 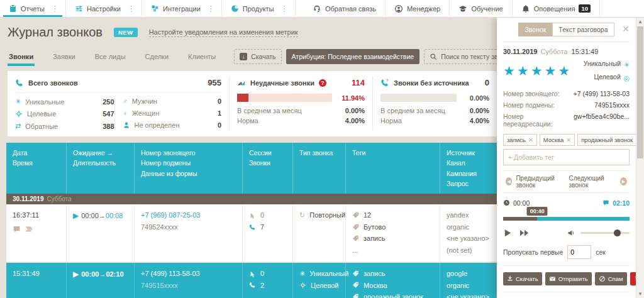 What do you see at coordinates (566, 105) in the screenshot?
I see `field-substitute-number: Номер подмены:749515xxxx` at bounding box center [566, 105].